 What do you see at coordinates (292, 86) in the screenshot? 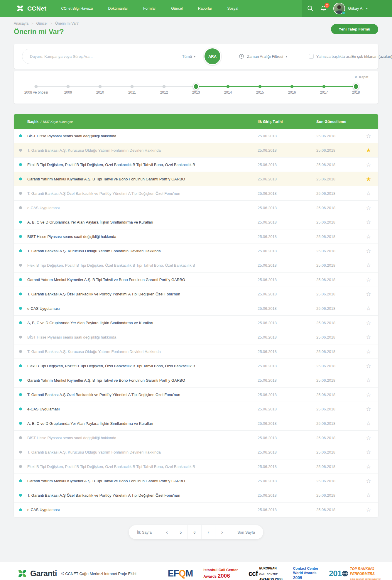
I see `timeline-dot-2016` at bounding box center [292, 86].